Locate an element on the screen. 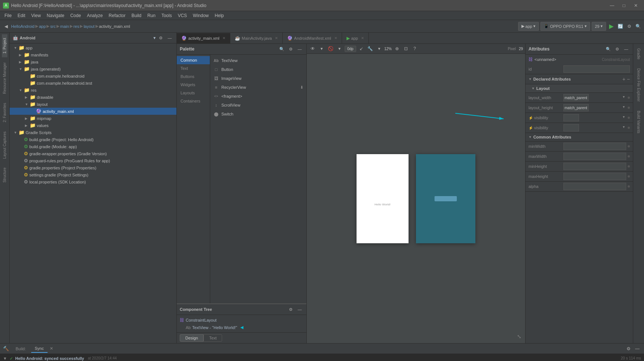  tree-item-build-gradle-app: ⚙ build.gradle (Module: app) is located at coordinates (93, 146).